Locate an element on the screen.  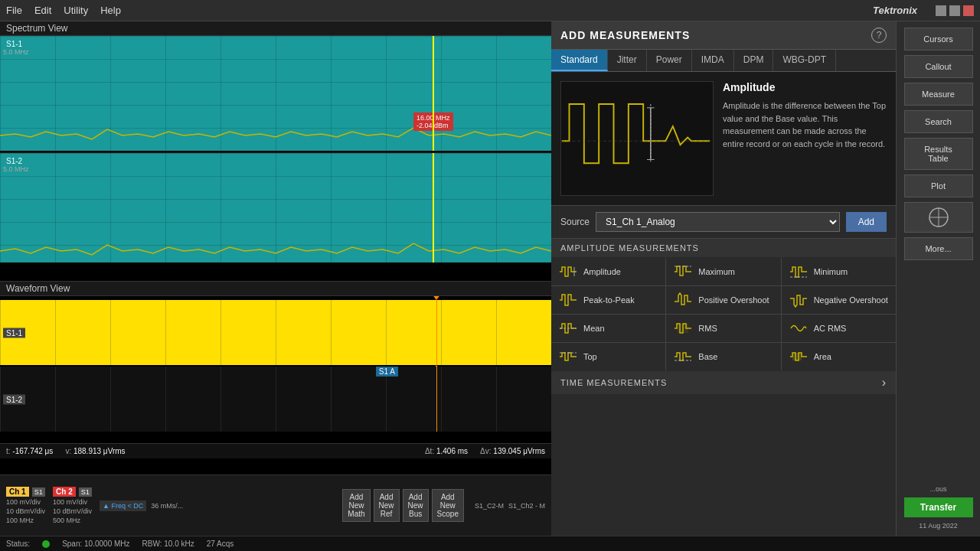
rms-label: RMS is located at coordinates (707, 328).